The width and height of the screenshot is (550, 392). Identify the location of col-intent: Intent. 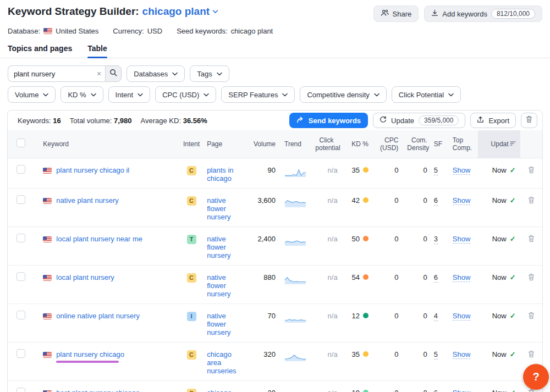
(191, 144).